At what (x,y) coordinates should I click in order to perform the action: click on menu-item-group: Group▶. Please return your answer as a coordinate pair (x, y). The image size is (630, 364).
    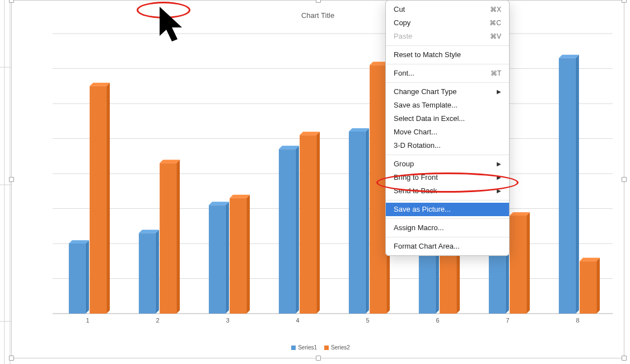
    Looking at the image, I should click on (447, 164).